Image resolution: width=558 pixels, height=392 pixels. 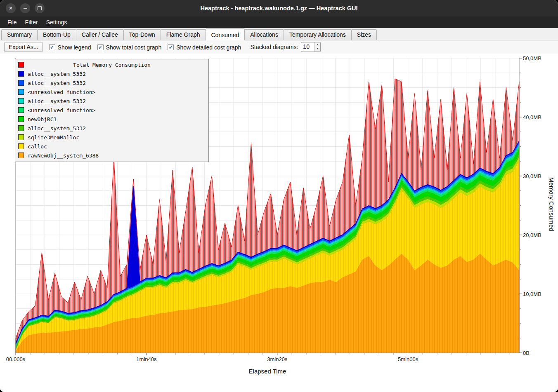 I want to click on y-tick-label: 20,0MB, so click(x=532, y=235).